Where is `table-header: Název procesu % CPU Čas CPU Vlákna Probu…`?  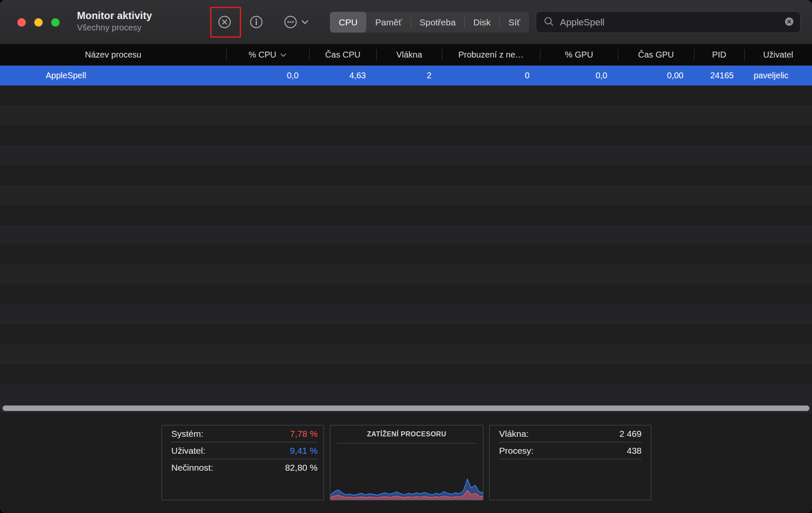
table-header: Název procesu % CPU Čas CPU Vlákna Probu… is located at coordinates (406, 55).